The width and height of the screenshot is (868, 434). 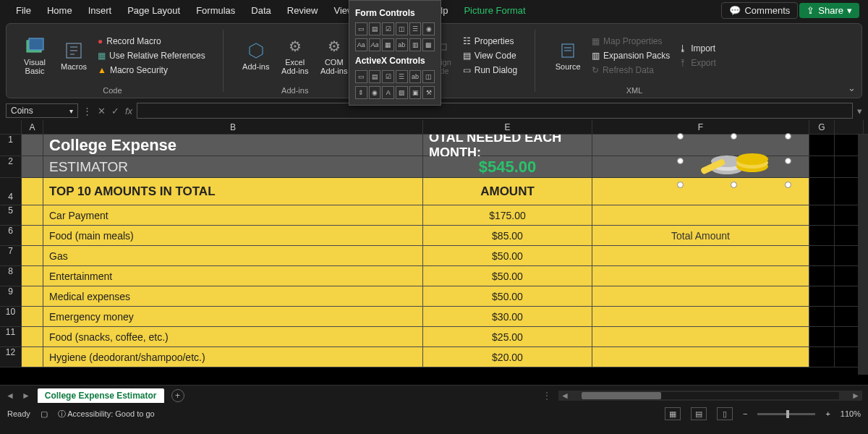 What do you see at coordinates (786, 414) in the screenshot?
I see `zoom-slider` at bounding box center [786, 414].